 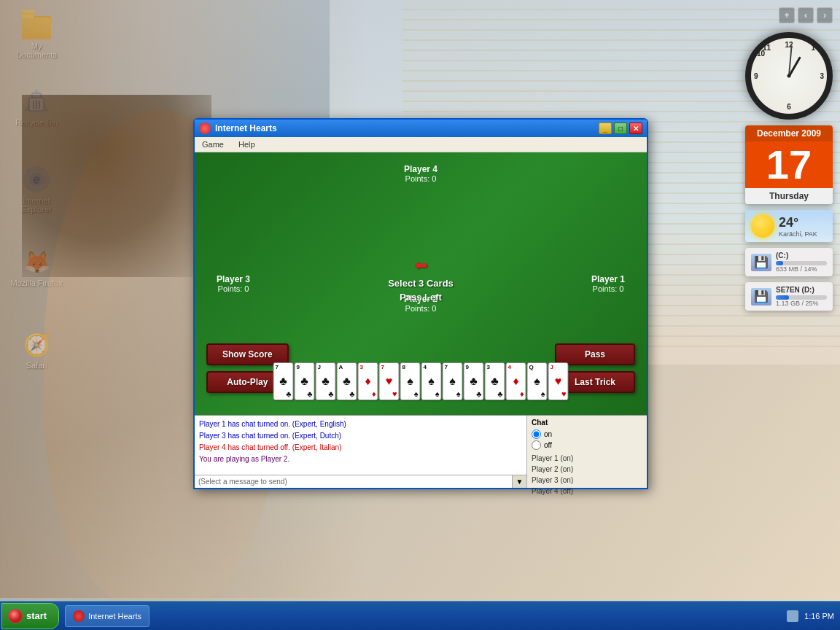 I want to click on drive-c-icon, so click(x=761, y=262).